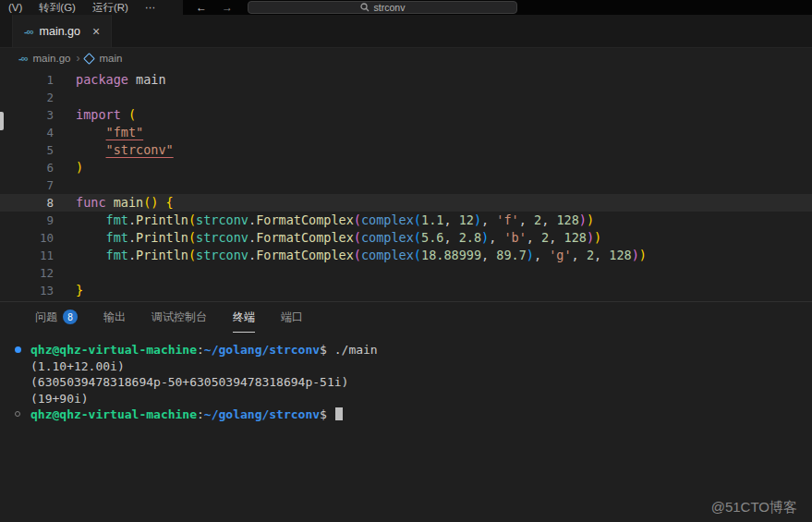  What do you see at coordinates (27, 290) in the screenshot?
I see `line-number: 13` at bounding box center [27, 290].